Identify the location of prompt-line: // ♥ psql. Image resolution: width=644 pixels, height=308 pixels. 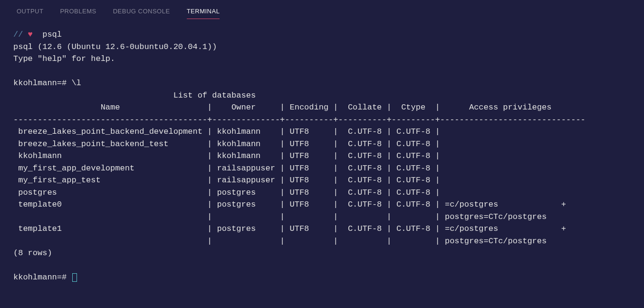
(38, 34).